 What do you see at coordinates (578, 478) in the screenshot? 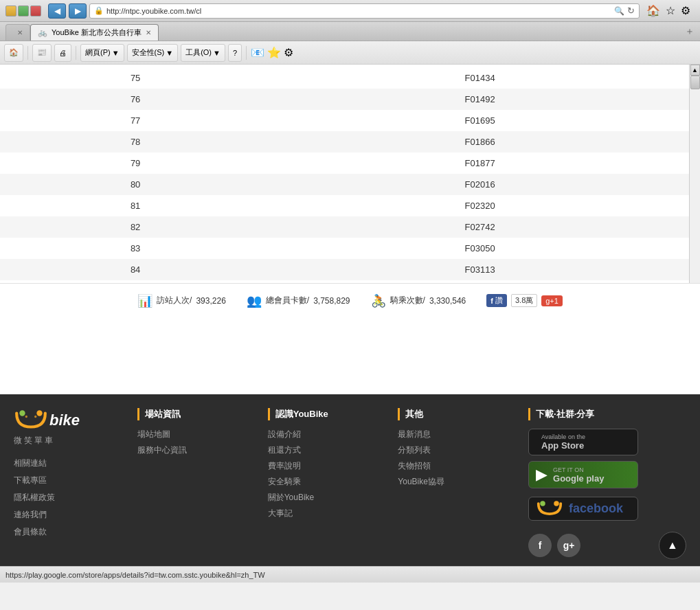
I see `googleplay-name: Google play` at bounding box center [578, 478].